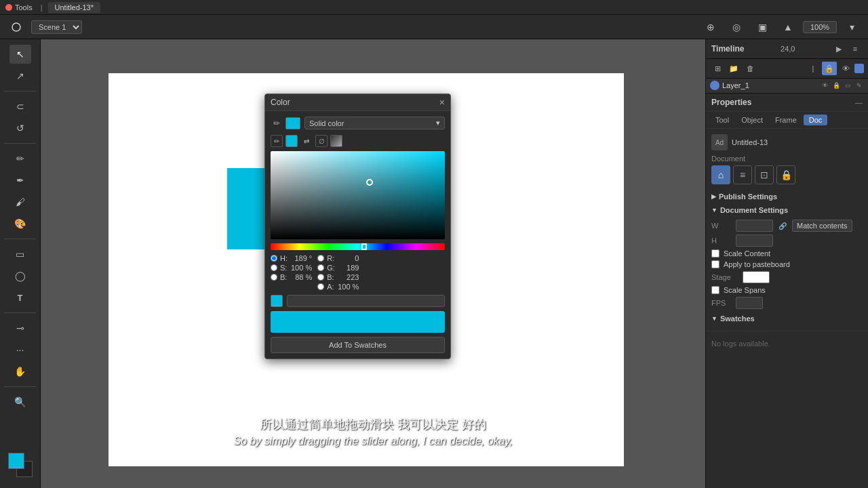  Describe the element at coordinates (373, 424) in the screenshot. I see `subtitle-chinese: 所以通过简单地拖动滑块 我可以决定 好的` at that location.